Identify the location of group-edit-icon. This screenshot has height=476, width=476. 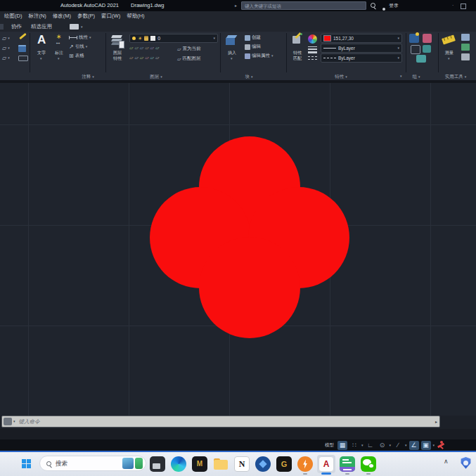
(416, 49).